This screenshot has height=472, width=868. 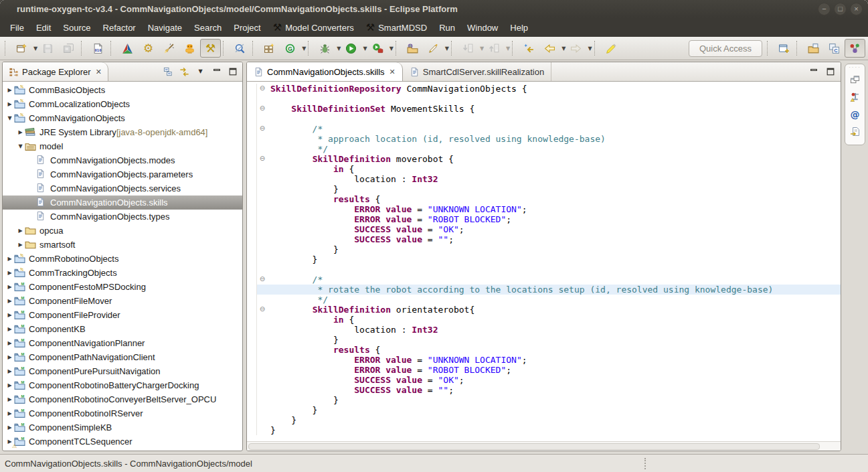 I want to click on editor-tab-SmartCdlServer.skillRealization: SmartCdlServer.skillRealization, so click(x=477, y=72).